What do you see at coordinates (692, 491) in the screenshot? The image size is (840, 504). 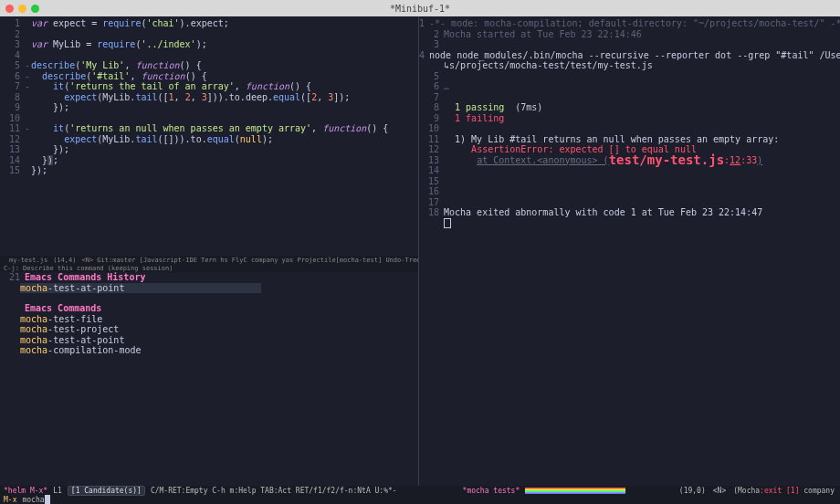 I see `right-pos: (19,0)` at bounding box center [692, 491].